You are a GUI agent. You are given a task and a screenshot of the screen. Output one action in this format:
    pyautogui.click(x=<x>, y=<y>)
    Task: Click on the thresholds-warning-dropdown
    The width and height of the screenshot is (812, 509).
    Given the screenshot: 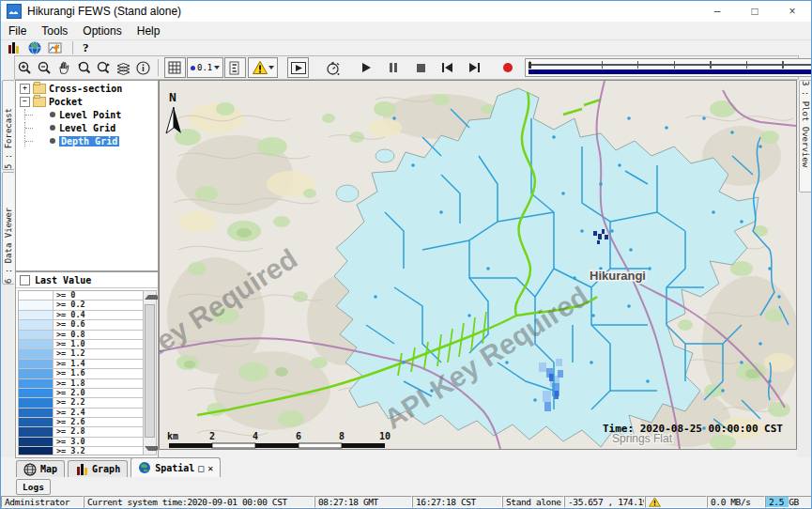 What is the action you would take?
    pyautogui.click(x=263, y=68)
    